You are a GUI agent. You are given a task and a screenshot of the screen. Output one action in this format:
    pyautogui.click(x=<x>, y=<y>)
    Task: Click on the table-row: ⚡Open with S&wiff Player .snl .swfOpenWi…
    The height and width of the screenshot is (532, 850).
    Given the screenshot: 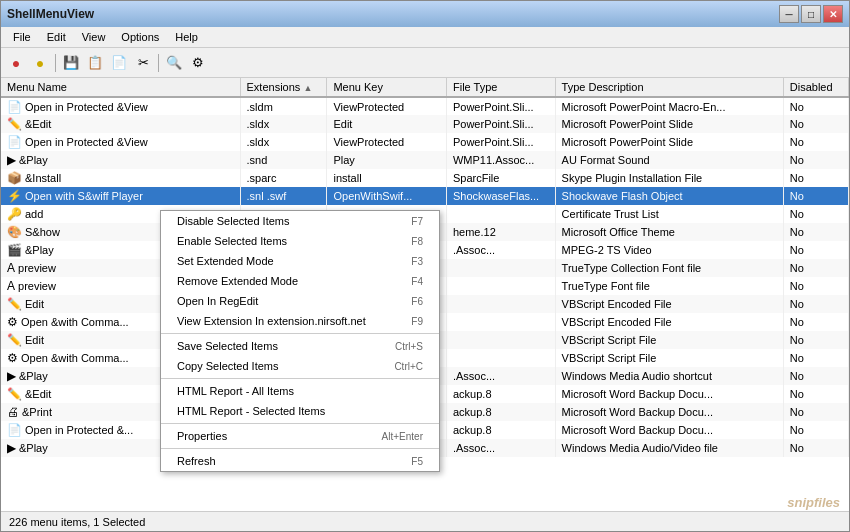 What is the action you would take?
    pyautogui.click(x=425, y=196)
    